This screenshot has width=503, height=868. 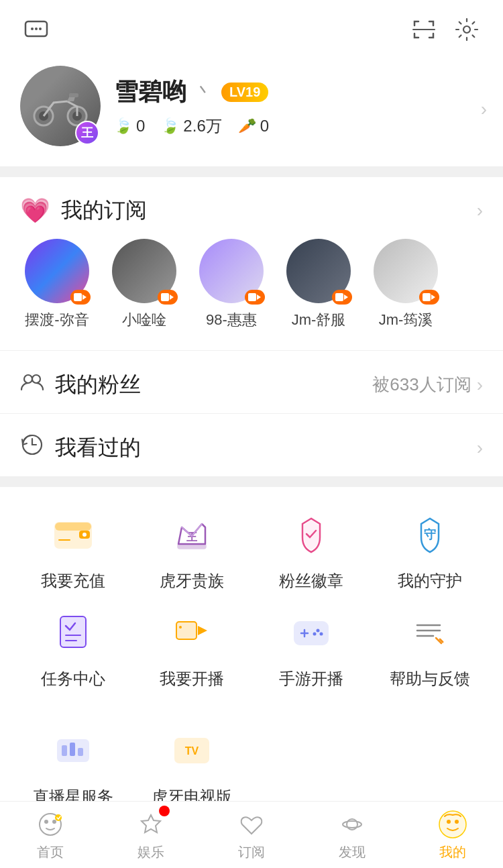 What do you see at coordinates (430, 534) in the screenshot?
I see `guard-icon: 守` at bounding box center [430, 534].